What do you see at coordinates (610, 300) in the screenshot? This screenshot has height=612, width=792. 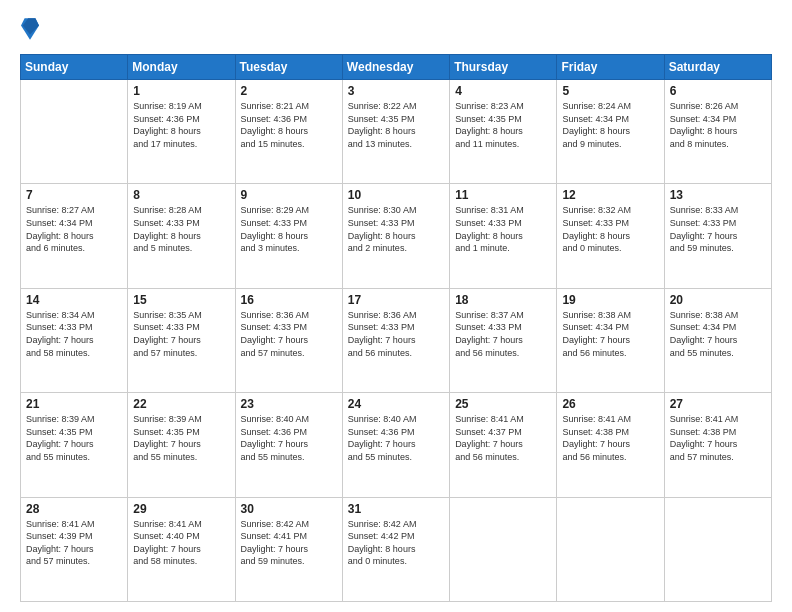 I see `day-number: 19` at bounding box center [610, 300].